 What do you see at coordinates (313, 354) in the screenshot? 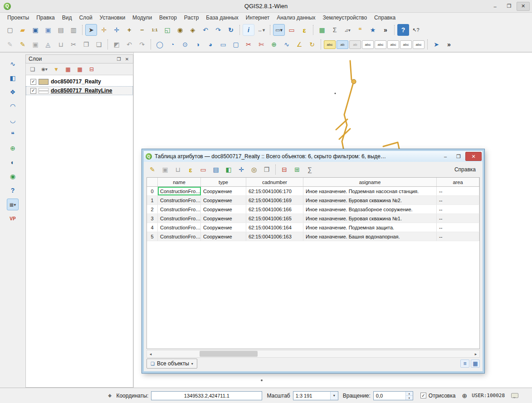
I see `horizontal-scrollbar: ◂ ▸` at bounding box center [313, 354].